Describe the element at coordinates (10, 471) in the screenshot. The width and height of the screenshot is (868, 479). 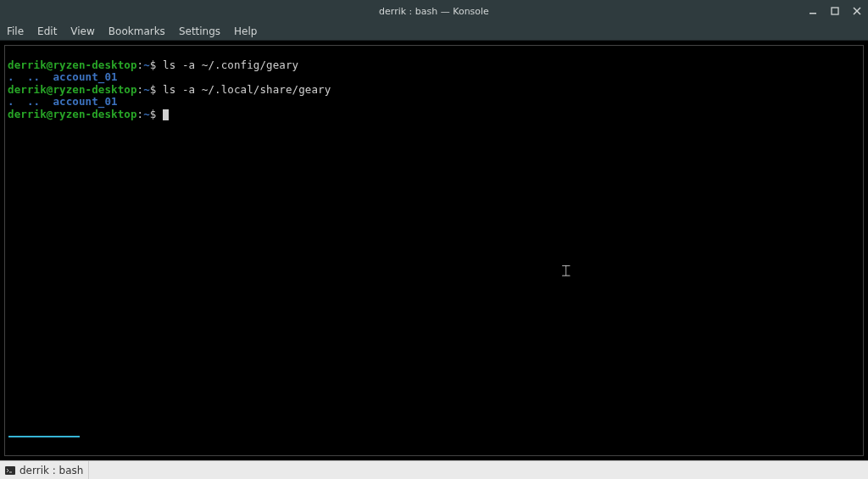
I see `terminal-icon` at that location.